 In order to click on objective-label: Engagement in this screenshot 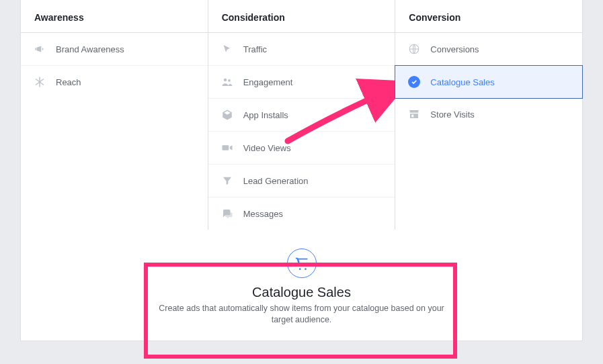, I will do `click(268, 82)`.